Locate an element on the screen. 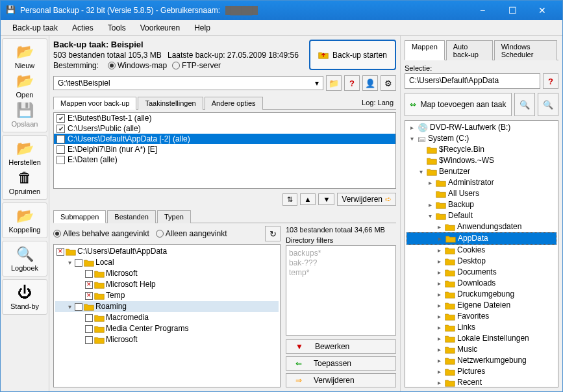 This screenshot has width=563, height=392. filter-edit-button: ▼Bewerken is located at coordinates (341, 347).